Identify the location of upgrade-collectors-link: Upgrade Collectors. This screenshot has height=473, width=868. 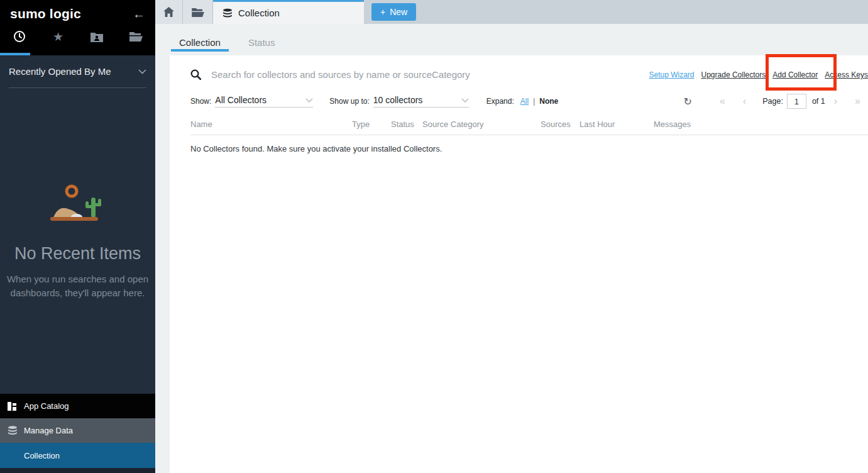
(734, 75).